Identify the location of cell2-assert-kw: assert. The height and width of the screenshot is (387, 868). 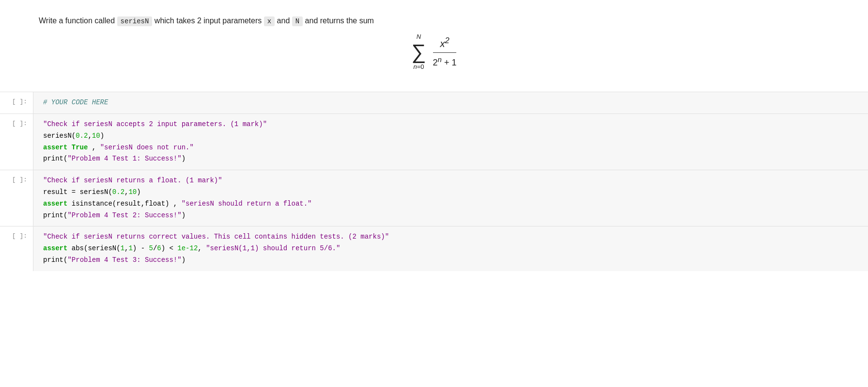
(57, 147).